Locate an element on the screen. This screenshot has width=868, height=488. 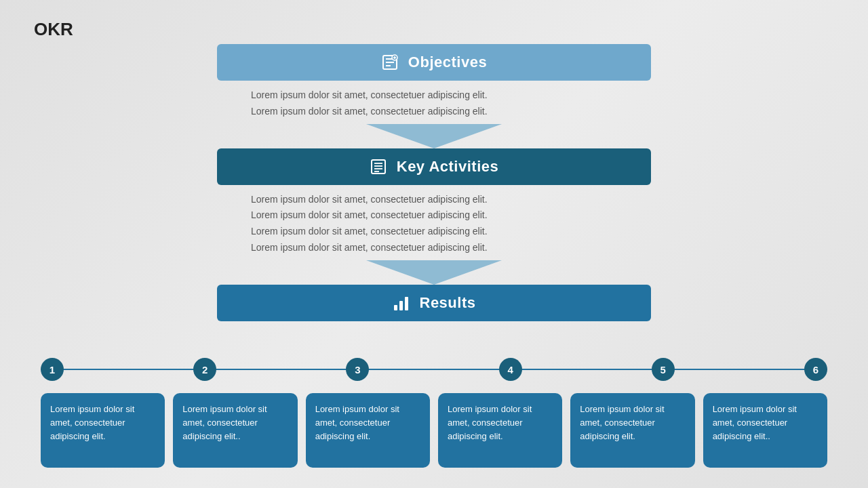
results-icon is located at coordinates (401, 303).